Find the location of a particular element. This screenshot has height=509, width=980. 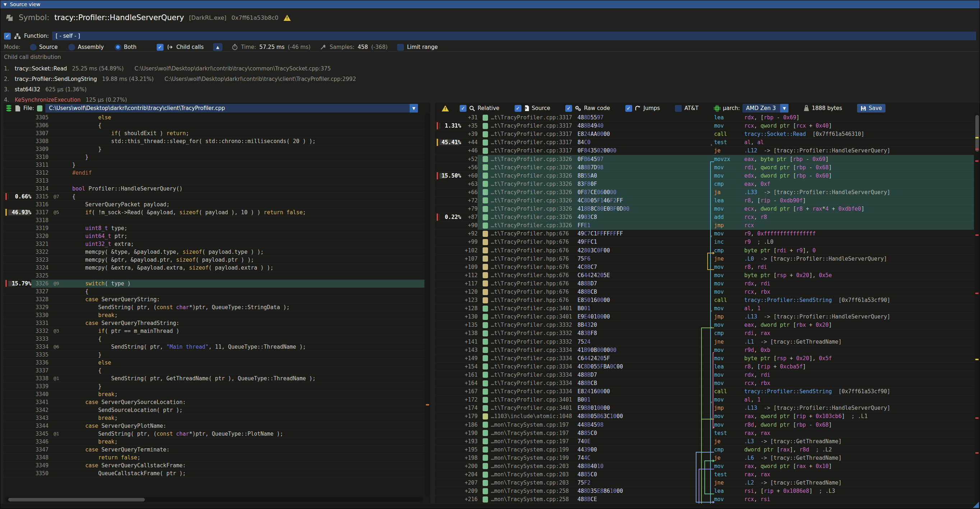

line-number: 3340 is located at coordinates (40, 394).